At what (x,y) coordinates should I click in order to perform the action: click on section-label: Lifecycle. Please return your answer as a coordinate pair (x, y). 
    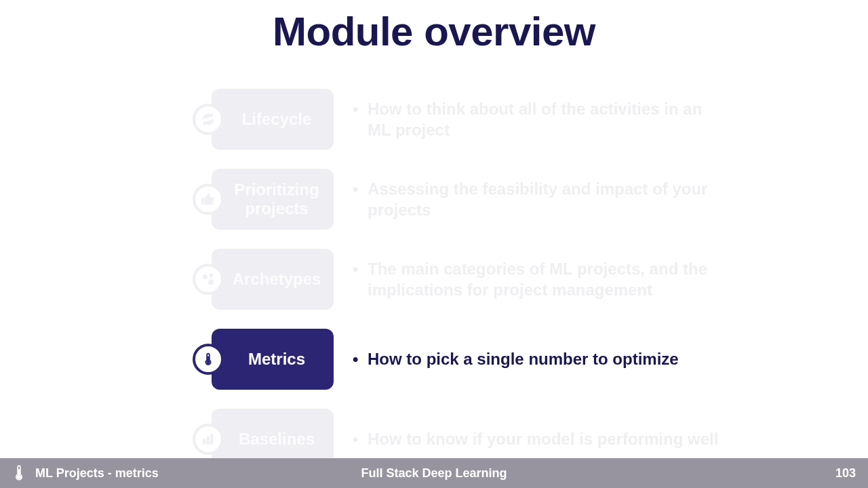
    Looking at the image, I should click on (277, 119).